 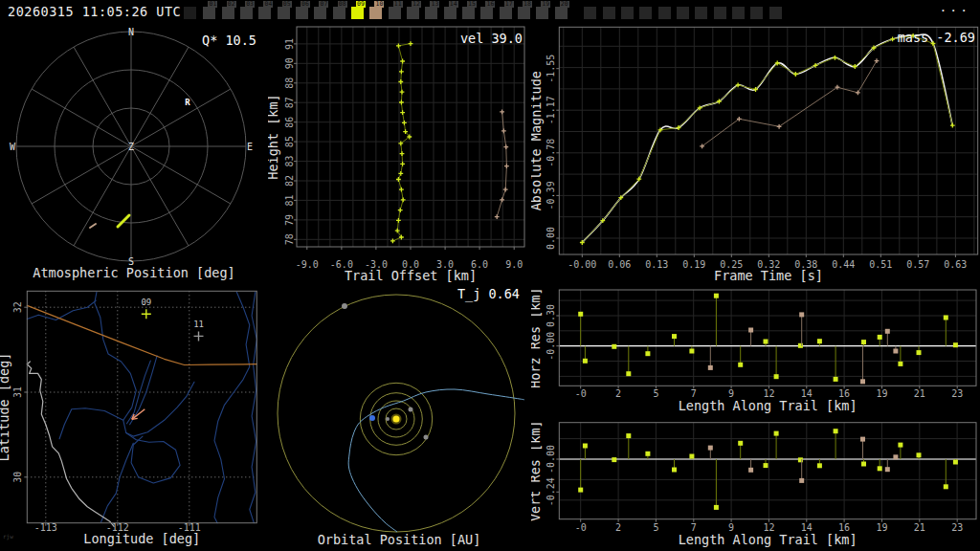 What do you see at coordinates (524, 13) in the screenshot?
I see `frame-box-18: 18` at bounding box center [524, 13].